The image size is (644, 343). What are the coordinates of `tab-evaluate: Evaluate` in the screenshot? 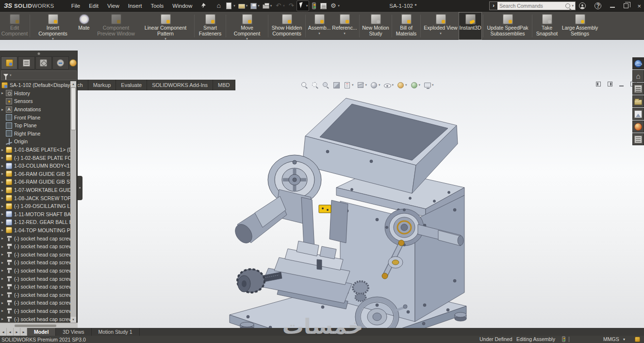 It's located at (132, 85).